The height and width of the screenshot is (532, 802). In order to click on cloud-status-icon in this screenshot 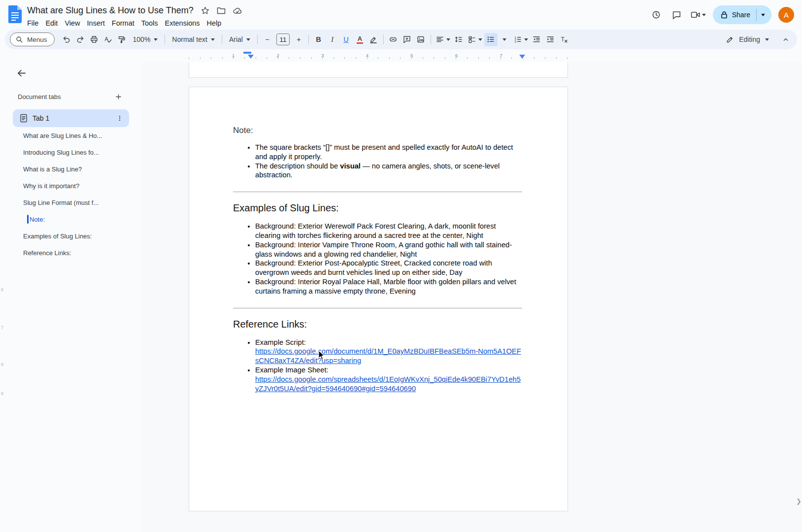, I will do `click(237, 11)`.